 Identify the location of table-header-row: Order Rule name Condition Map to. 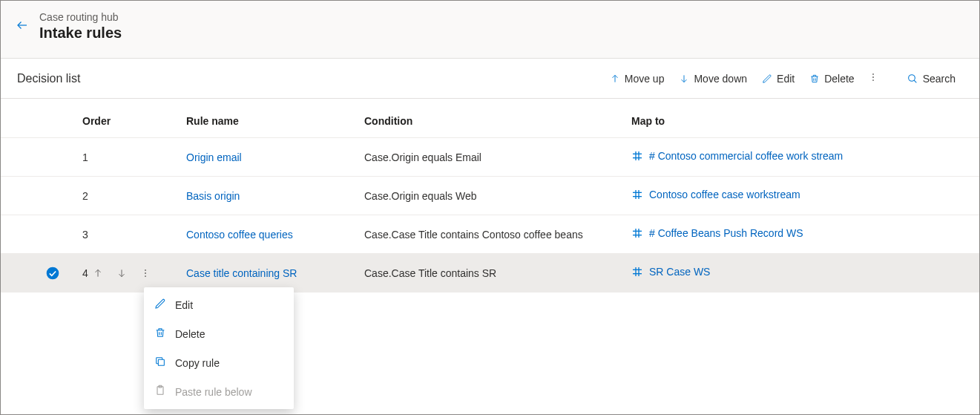
(490, 119).